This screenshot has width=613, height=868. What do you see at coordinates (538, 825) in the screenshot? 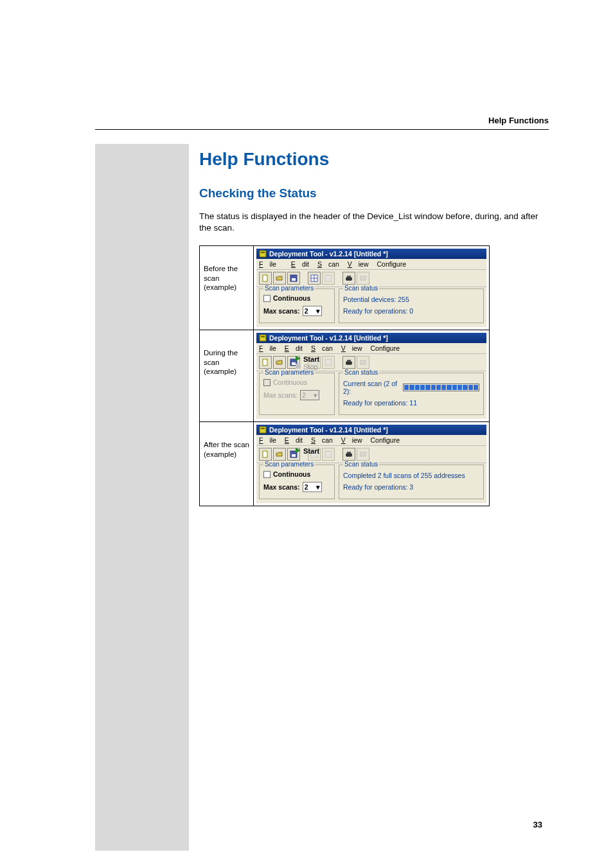
I see `page-number: 33` at bounding box center [538, 825].